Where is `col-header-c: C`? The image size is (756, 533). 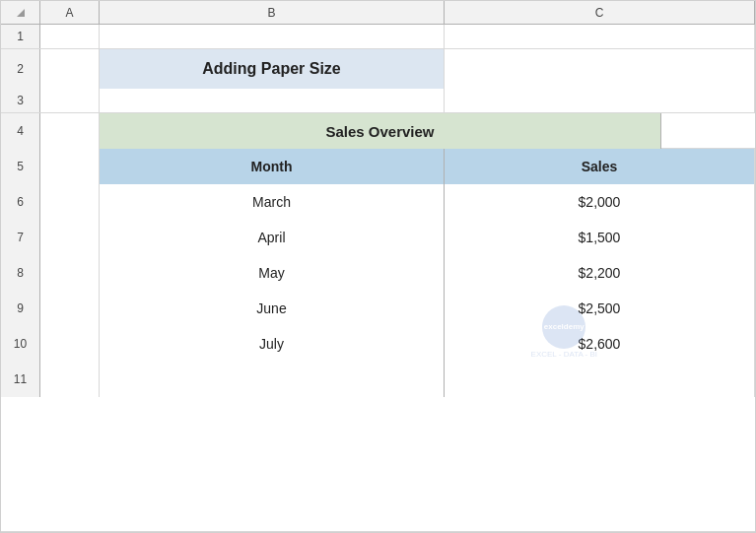 col-header-c: C is located at coordinates (599, 12).